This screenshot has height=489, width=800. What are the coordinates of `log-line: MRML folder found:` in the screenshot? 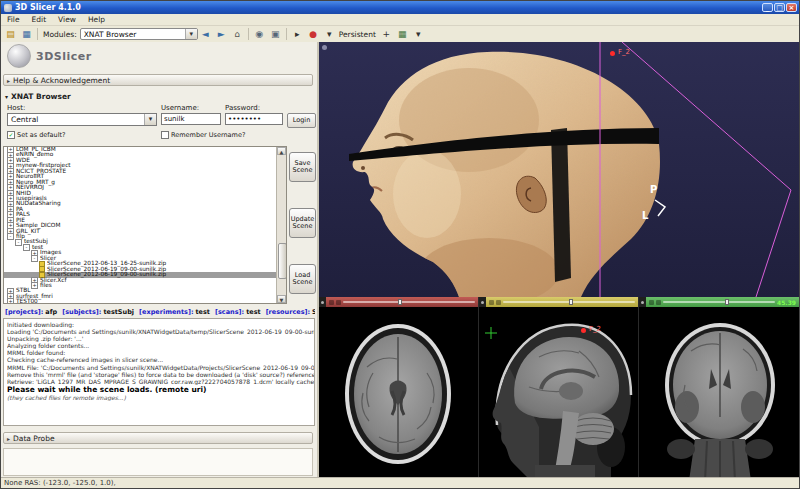 It's located at (160, 352).